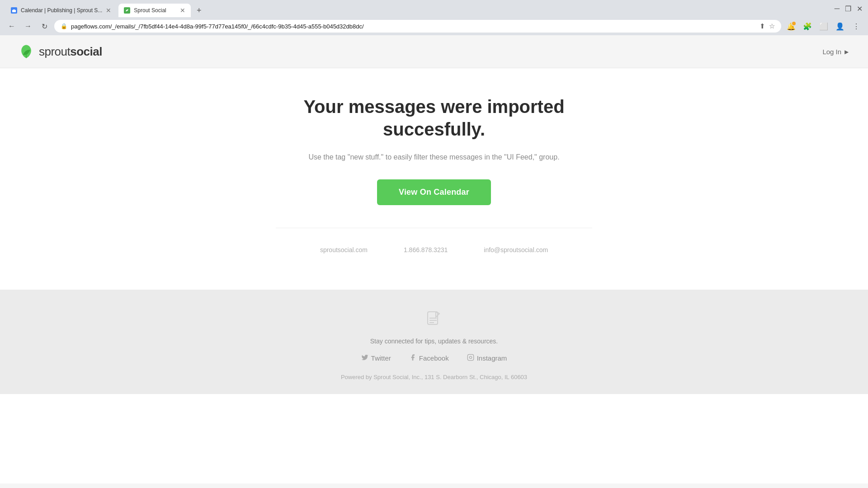 The width and height of the screenshot is (868, 488). What do you see at coordinates (762, 26) in the screenshot?
I see `share-icon: ⬆` at bounding box center [762, 26].